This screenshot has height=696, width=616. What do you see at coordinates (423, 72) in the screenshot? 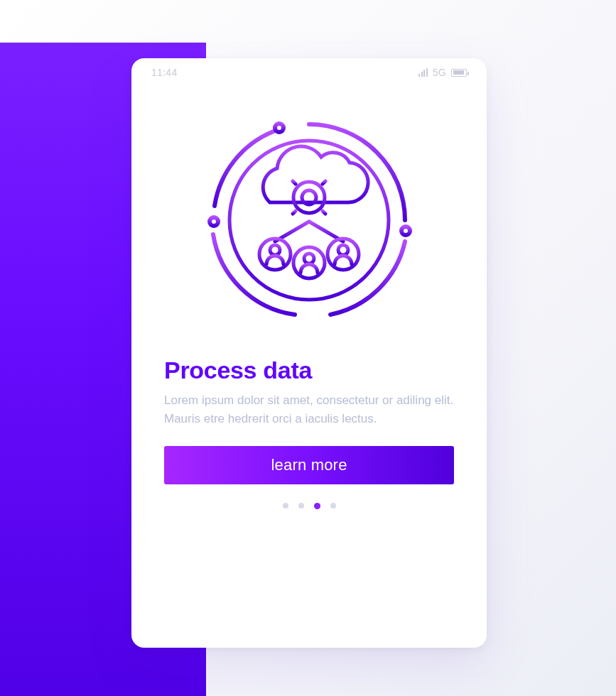
I see `signal-icon` at bounding box center [423, 72].